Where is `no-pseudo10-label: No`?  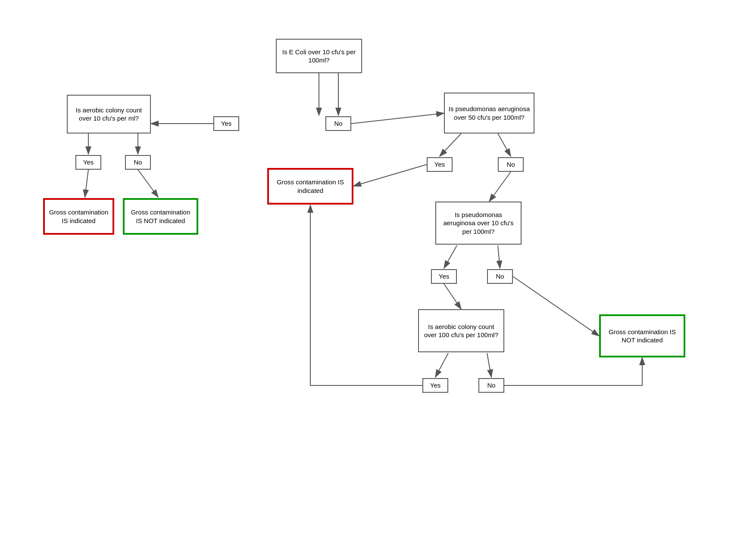
no-pseudo10-label: No is located at coordinates (500, 276).